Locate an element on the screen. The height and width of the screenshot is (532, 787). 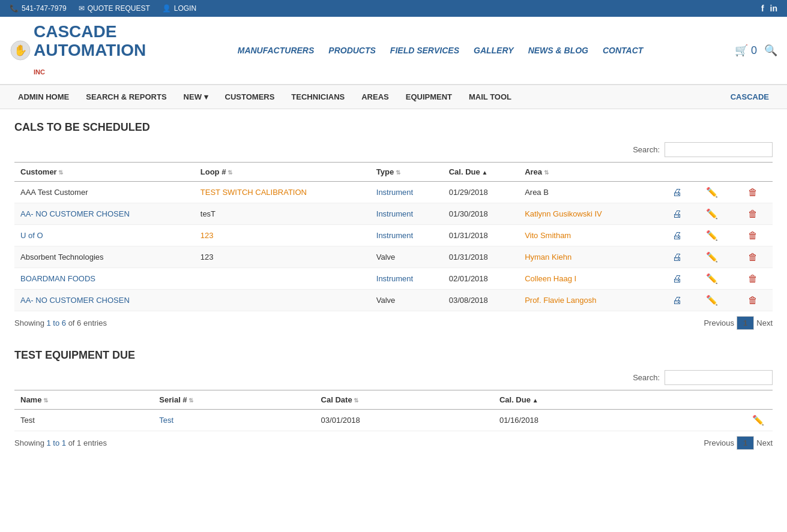
nav-products: PRODUCTS is located at coordinates (352, 50).